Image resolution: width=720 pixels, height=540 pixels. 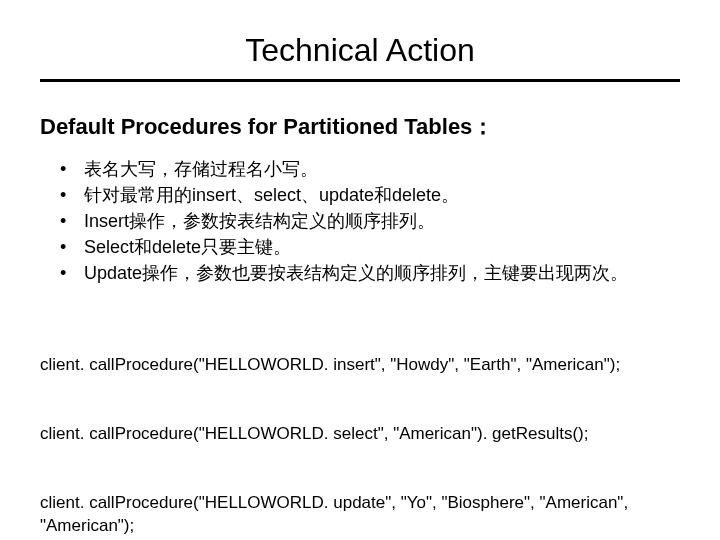 I want to click on list-item: Update操作，参数也要按表结构定义的顺序排列，主键要出现两次。, so click(x=374, y=273).